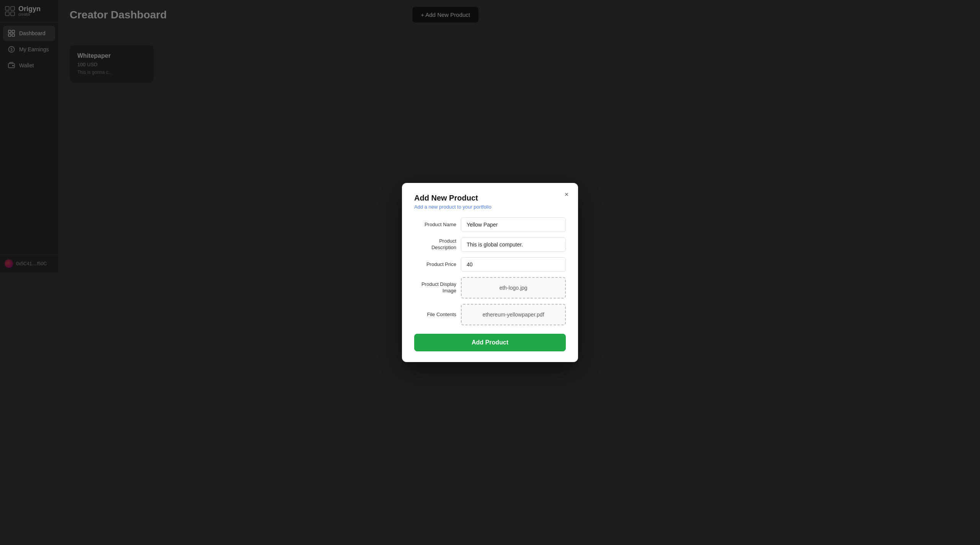 The height and width of the screenshot is (545, 980). I want to click on product-price-label: Product Price, so click(435, 265).